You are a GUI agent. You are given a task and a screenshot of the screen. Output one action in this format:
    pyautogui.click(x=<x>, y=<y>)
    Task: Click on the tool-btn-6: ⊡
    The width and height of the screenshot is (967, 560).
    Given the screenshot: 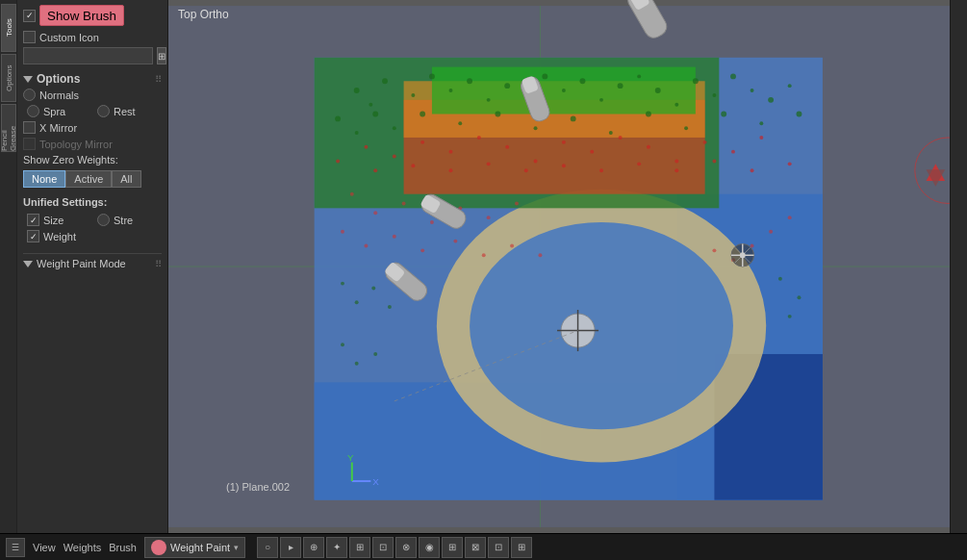 What is the action you would take?
    pyautogui.click(x=383, y=547)
    